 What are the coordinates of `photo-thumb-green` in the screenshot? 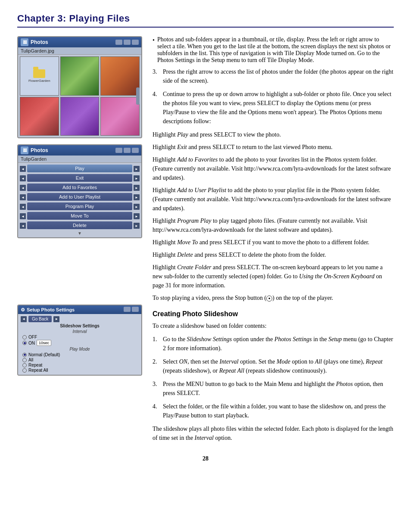 It's located at (80, 76).